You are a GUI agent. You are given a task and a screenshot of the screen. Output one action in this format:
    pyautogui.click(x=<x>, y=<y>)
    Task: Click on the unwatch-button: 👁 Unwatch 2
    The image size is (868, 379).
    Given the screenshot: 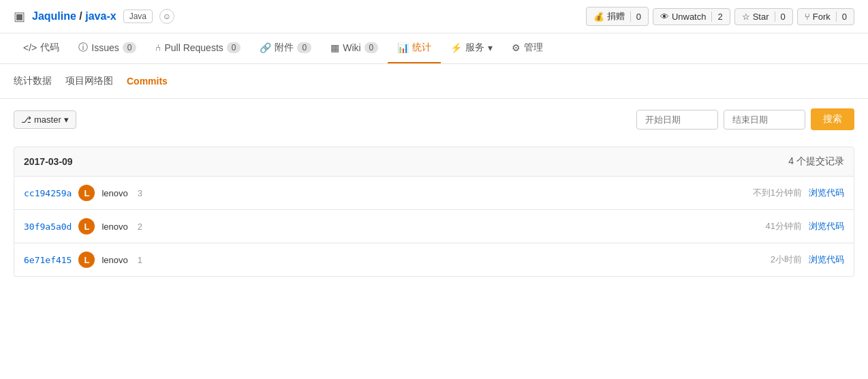 What is the action you would take?
    pyautogui.click(x=692, y=16)
    